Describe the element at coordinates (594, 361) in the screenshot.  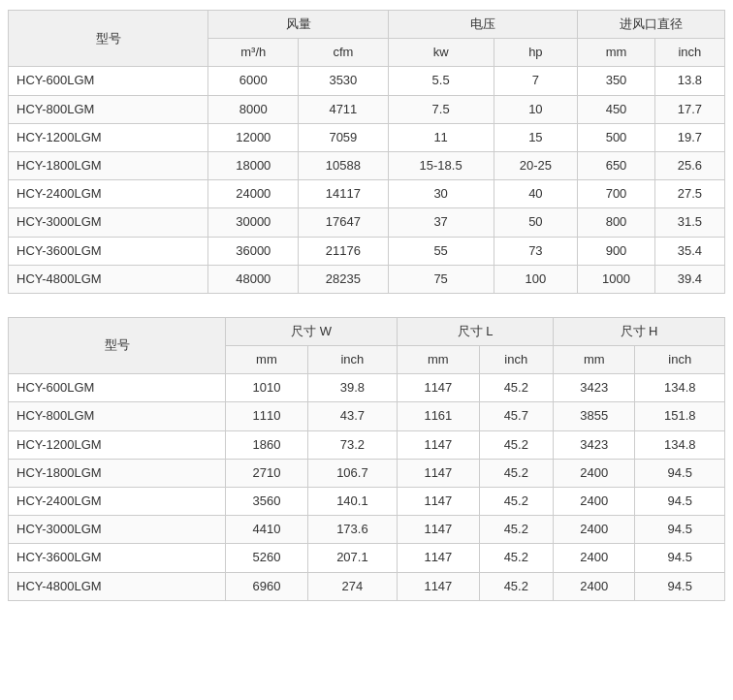
I see `t2-sub-hmm: mm` at that location.